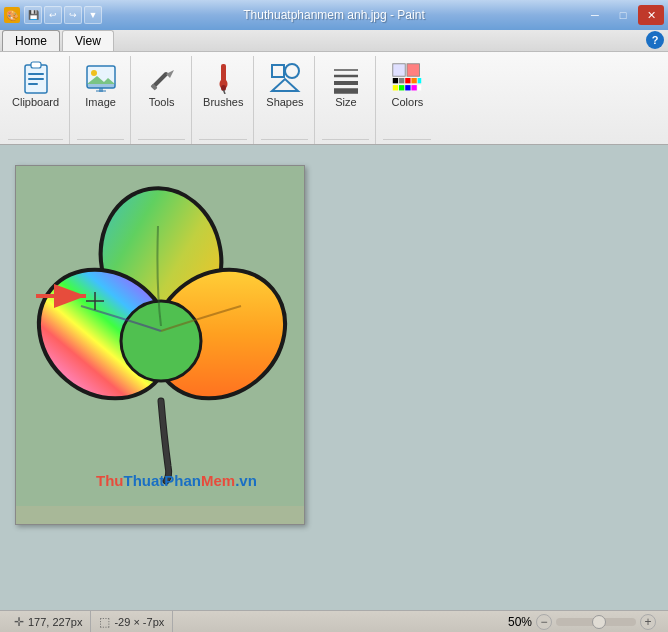 Image resolution: width=668 pixels, height=632 pixels. I want to click on ribbon: Clipboard, so click(334, 98).